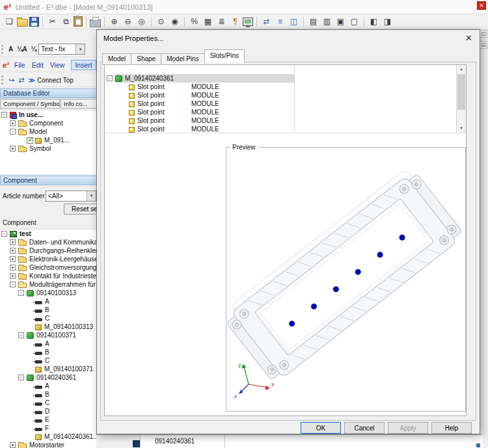 This screenshot has height=448, width=488. What do you see at coordinates (62, 49) in the screenshot?
I see `text-style-combo: Text - fix ▼` at bounding box center [62, 49].